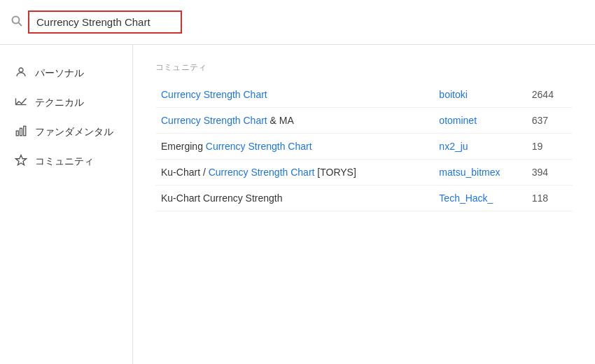  What do you see at coordinates (222, 198) in the screenshot?
I see `result-title-plain-5: Ku-Chart Currency Strength` at bounding box center [222, 198].